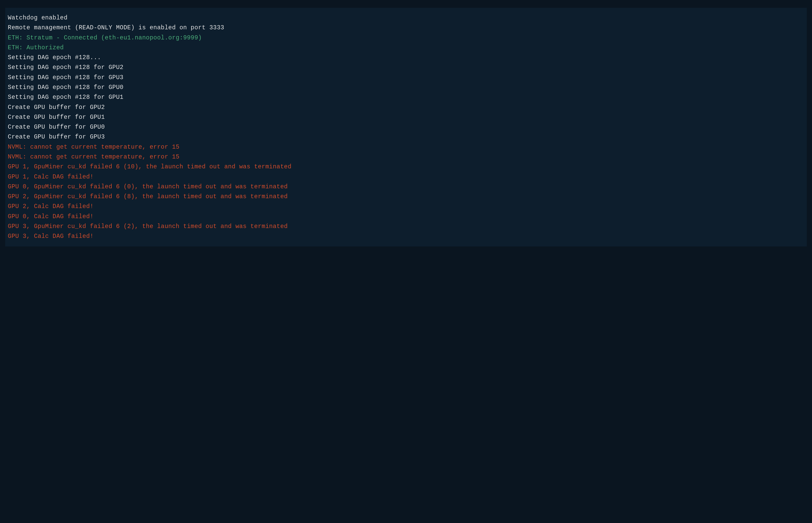  What do you see at coordinates (406, 137) in the screenshot?
I see `terminal-line-13: Create GPU buffer for GPU3` at bounding box center [406, 137].